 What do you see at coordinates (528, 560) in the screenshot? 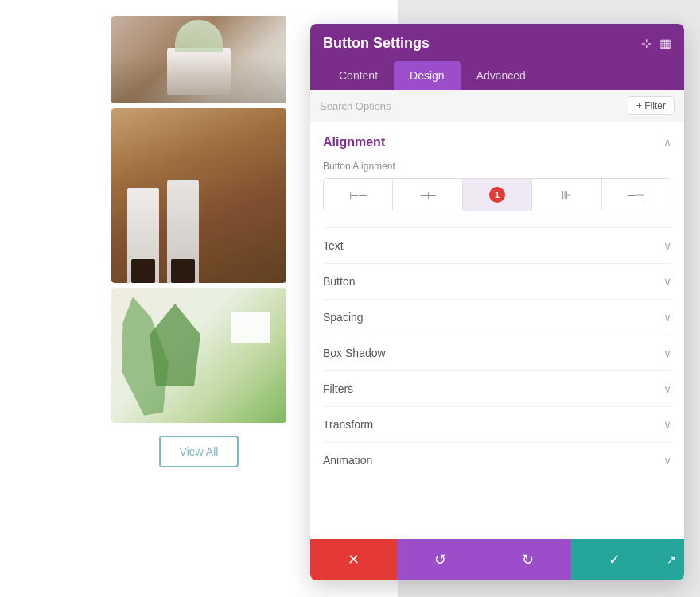
I see `redo-button: ↻` at bounding box center [528, 560].